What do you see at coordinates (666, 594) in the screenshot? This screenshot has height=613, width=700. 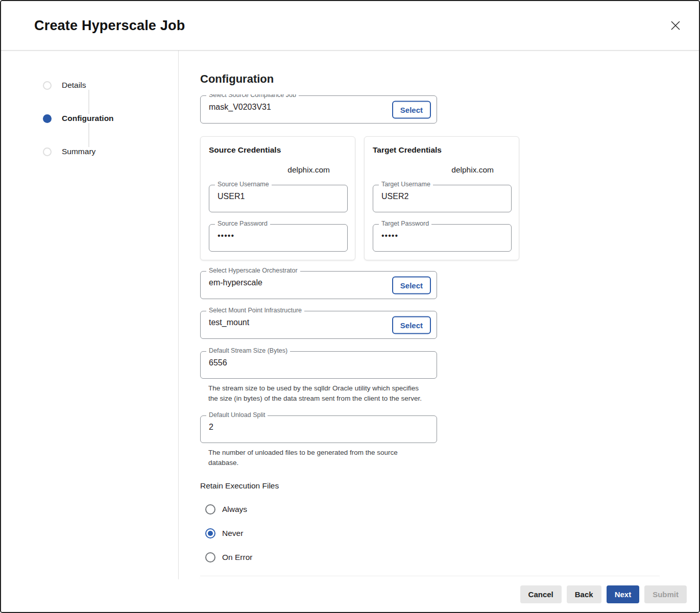 I see `submit-button: Submit` at bounding box center [666, 594].